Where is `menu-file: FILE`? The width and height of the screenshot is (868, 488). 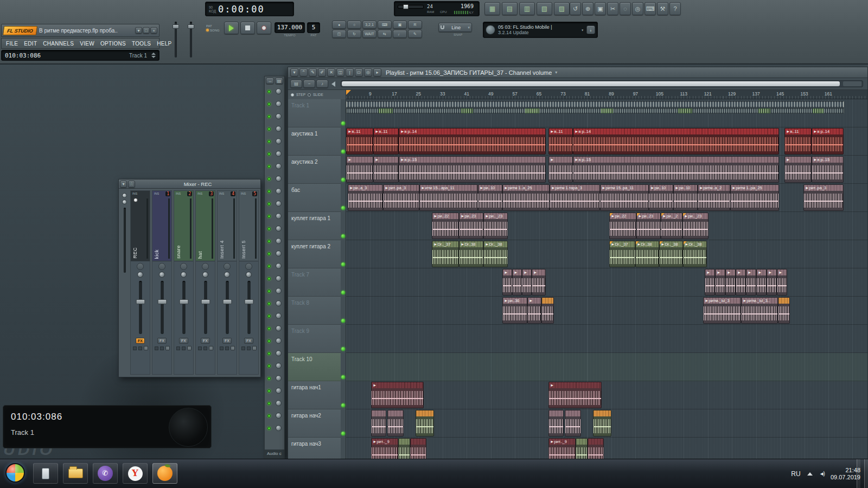 menu-file: FILE is located at coordinates (12, 43).